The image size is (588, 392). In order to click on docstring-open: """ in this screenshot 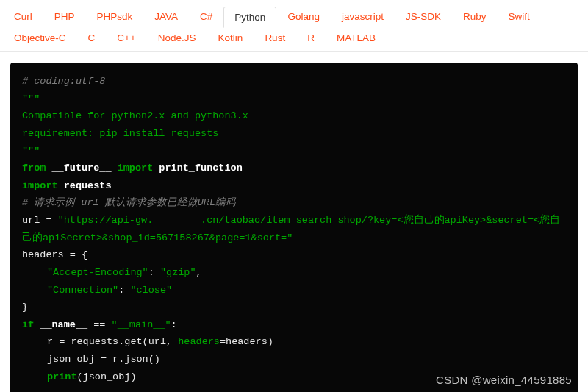, I will do `click(31, 99)`.